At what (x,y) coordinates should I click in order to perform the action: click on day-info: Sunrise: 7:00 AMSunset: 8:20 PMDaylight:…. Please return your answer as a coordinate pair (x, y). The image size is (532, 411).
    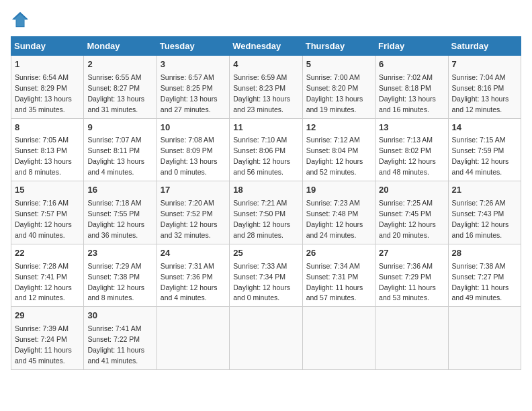
    Looking at the image, I should click on (335, 93).